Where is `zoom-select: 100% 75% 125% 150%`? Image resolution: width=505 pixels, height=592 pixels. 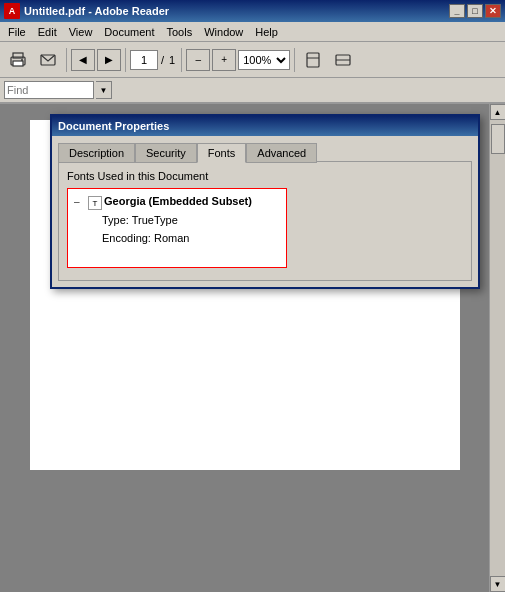
zoom-select: 100% 75% 125% 150% is located at coordinates (264, 60).